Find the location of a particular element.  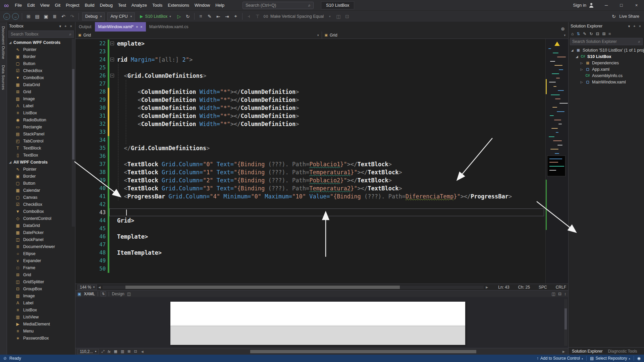

zoom-to-fit-icon: ⤢ is located at coordinates (103, 351).